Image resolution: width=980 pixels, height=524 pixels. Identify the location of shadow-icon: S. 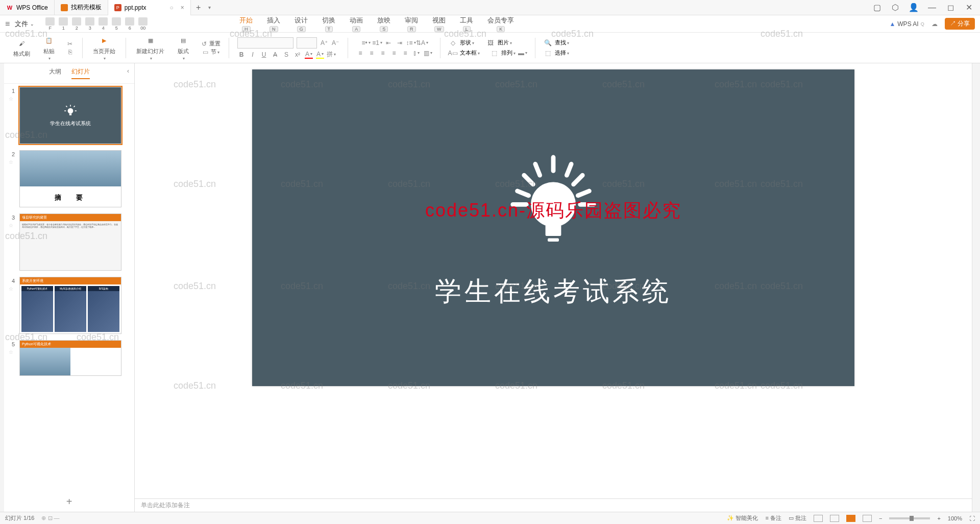
(286, 55).